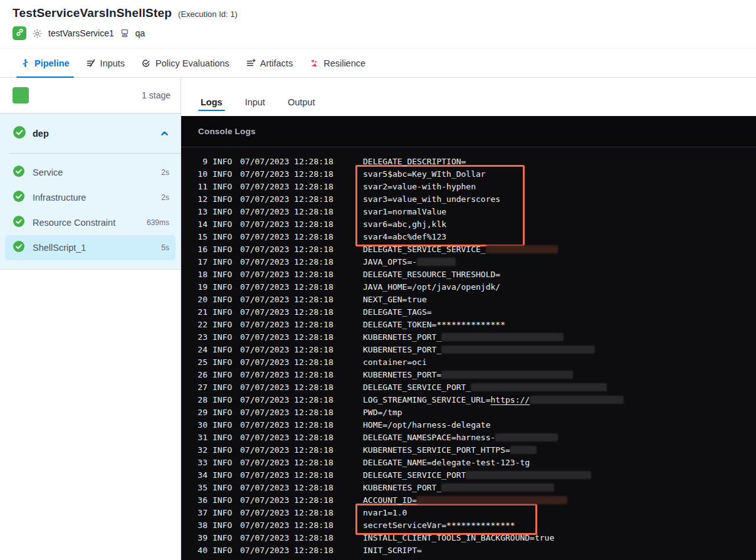 The height and width of the screenshot is (560, 756). What do you see at coordinates (385, 513) in the screenshot?
I see `log-text: nvar1=1.0` at bounding box center [385, 513].